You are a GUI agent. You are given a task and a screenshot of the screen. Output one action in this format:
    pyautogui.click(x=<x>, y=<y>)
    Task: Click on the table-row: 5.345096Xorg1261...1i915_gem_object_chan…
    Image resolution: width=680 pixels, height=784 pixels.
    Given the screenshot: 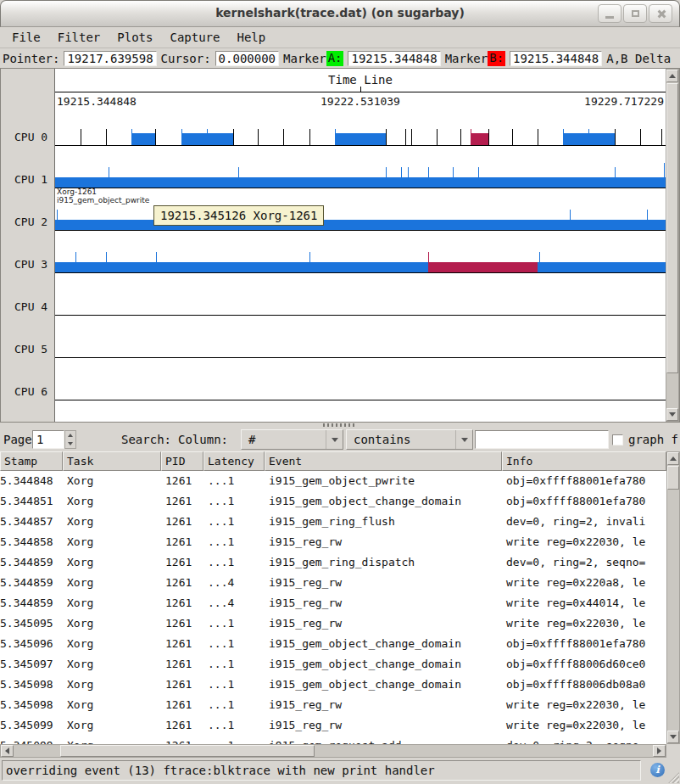 What is the action you would take?
    pyautogui.click(x=333, y=644)
    